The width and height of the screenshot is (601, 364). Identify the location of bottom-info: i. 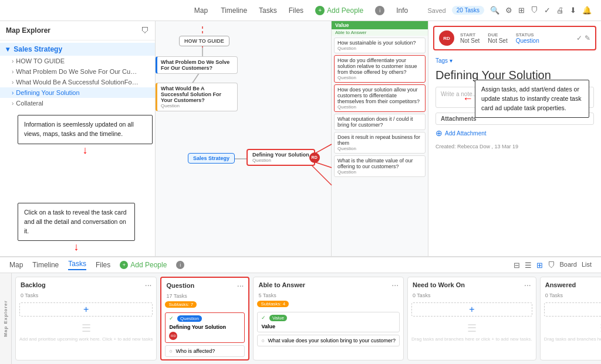
(180, 265).